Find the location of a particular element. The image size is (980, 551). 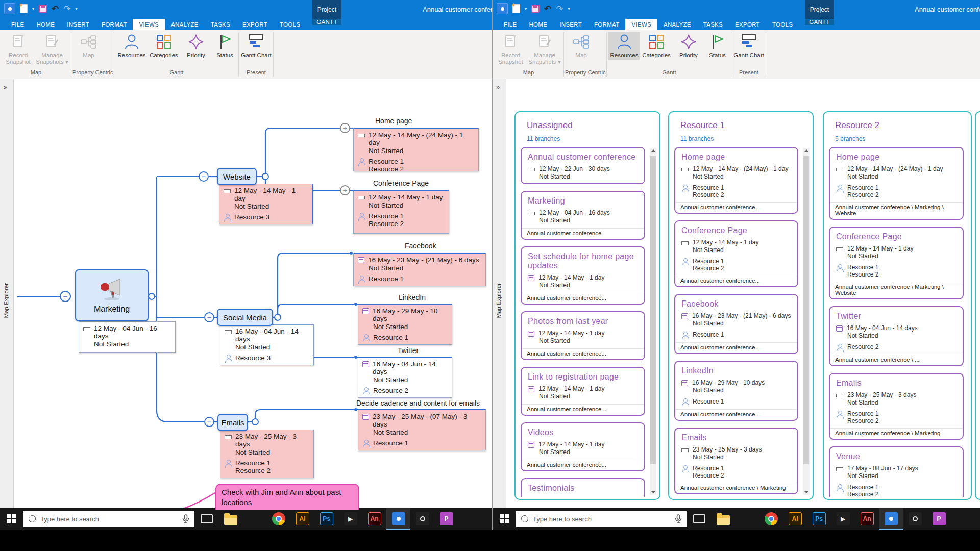

store-icon is located at coordinates (747, 519).